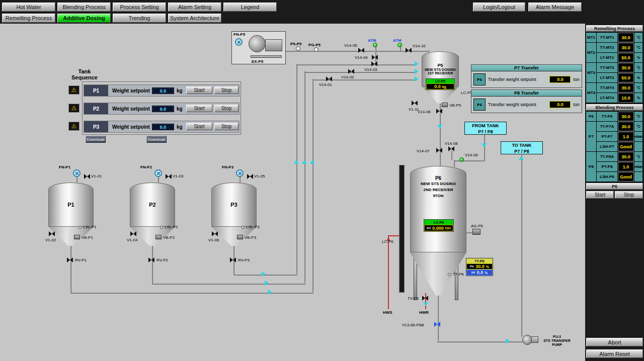 The height and width of the screenshot is (361, 644). I want to click on weight-setpoint-label: Weight setpoint, so click(131, 91).